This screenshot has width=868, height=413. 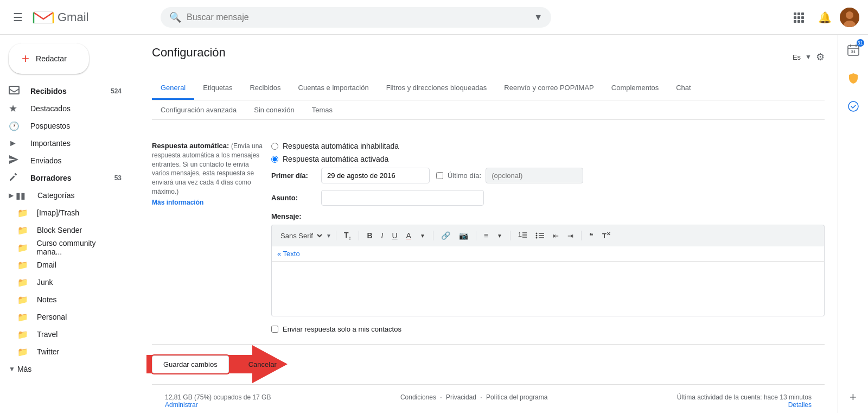 What do you see at coordinates (300, 236) in the screenshot?
I see `font-select: Sans Serif` at bounding box center [300, 236].